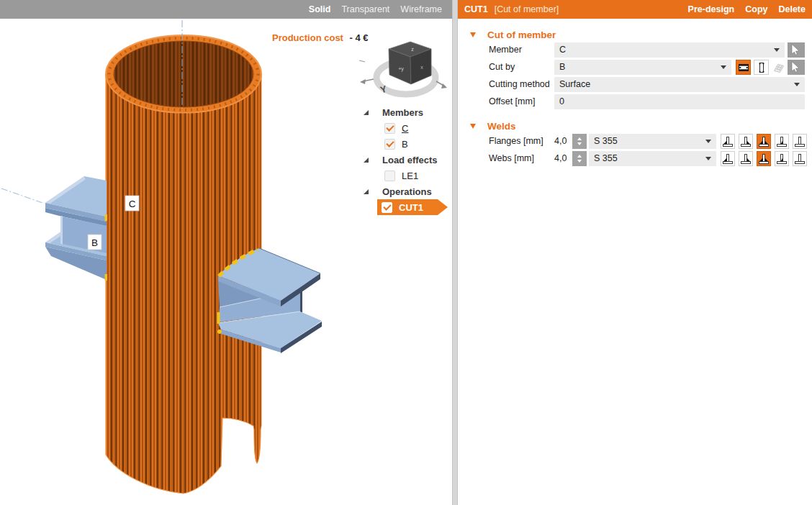 This screenshot has width=812, height=505. I want to click on weld-mark-bottom-flange, so click(220, 332).